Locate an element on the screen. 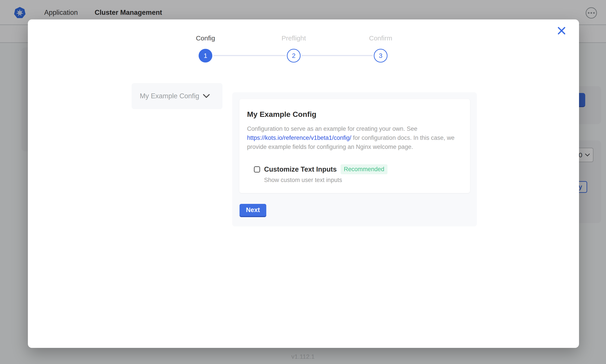 The image size is (606, 364). recommended-badge: Recommended is located at coordinates (364, 169).